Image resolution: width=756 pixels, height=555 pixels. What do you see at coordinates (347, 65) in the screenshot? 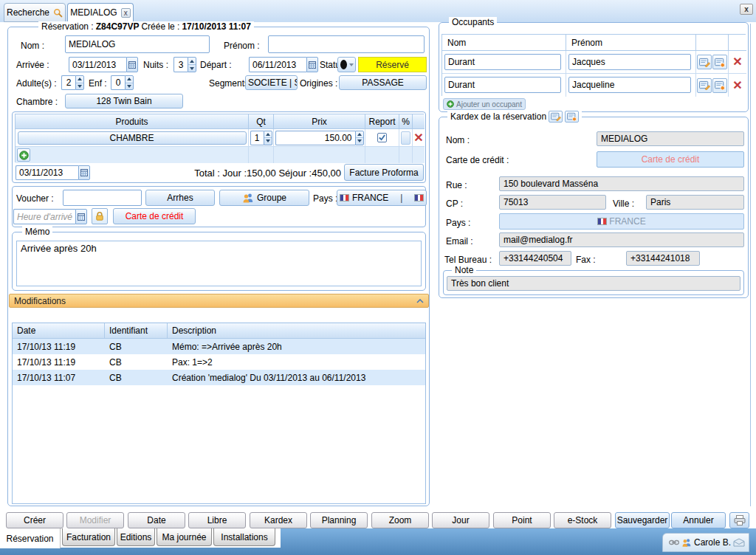
I see `statut-dropdown` at bounding box center [347, 65].